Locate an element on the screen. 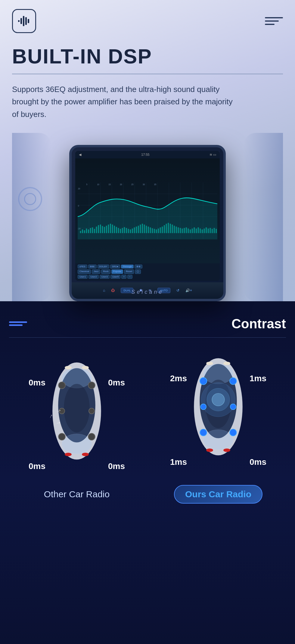 This screenshot has width=295, height=644. eq-user3: User3 is located at coordinates (105, 277).